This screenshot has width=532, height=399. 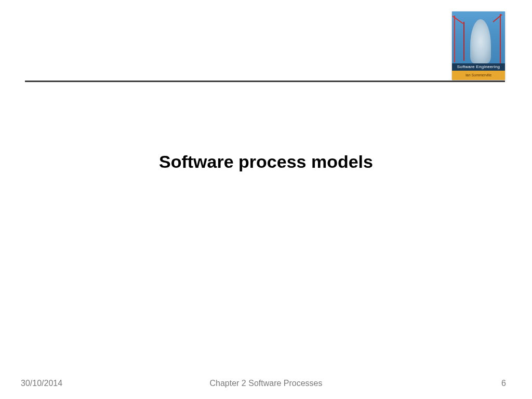 I want to click on footer-date: 30/10/2014, so click(x=42, y=383).